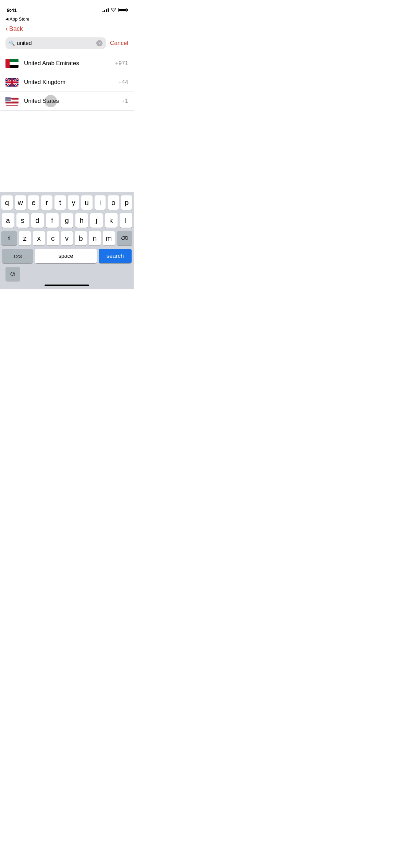  What do you see at coordinates (53, 238) in the screenshot?
I see `key-c: c` at bounding box center [53, 238].